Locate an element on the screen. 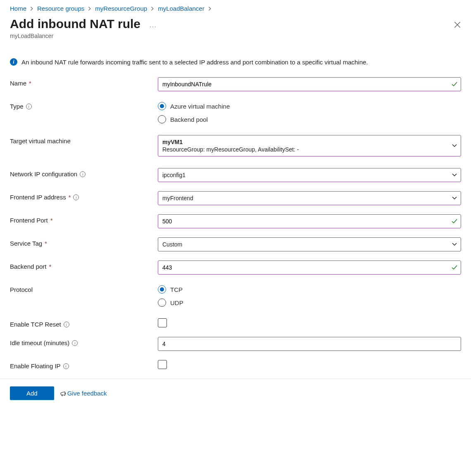 The height and width of the screenshot is (476, 471). type-radio-azure-vm: Azure virtual machine is located at coordinates (309, 106).